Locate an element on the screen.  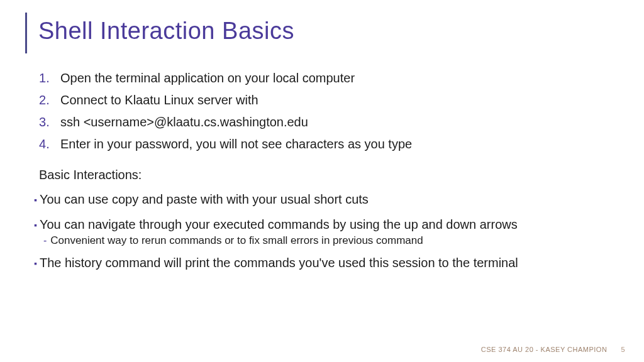
step-text: Connect to Klaatu Linux server with is located at coordinates (160, 101).